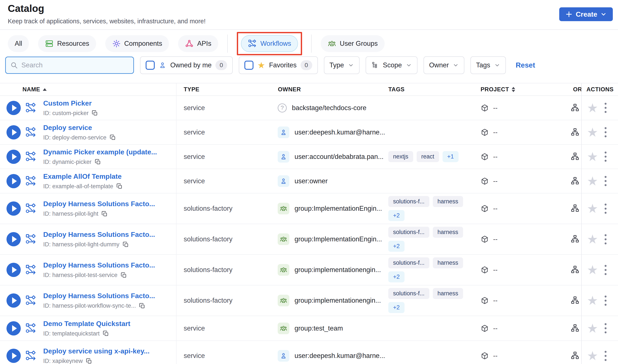  Describe the element at coordinates (278, 65) in the screenshot. I see `favorites-filter: Favorites 0` at that location.